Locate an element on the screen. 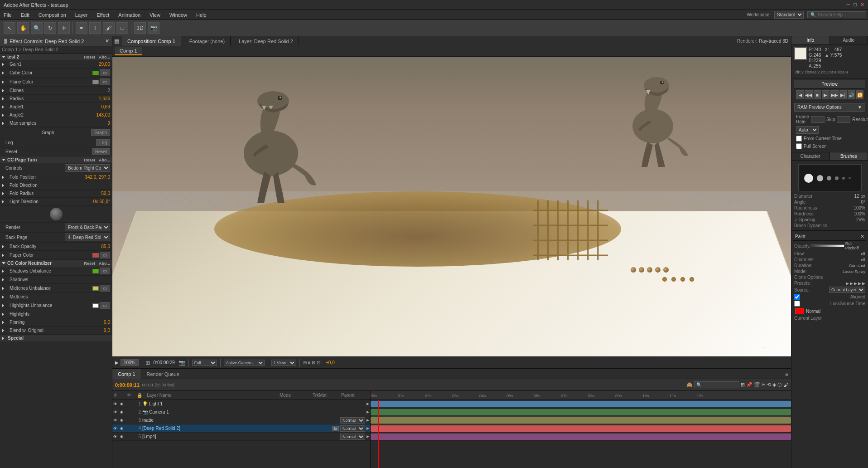 This screenshot has height=468, width=868. hardness-value: 100% is located at coordinates (859, 214).